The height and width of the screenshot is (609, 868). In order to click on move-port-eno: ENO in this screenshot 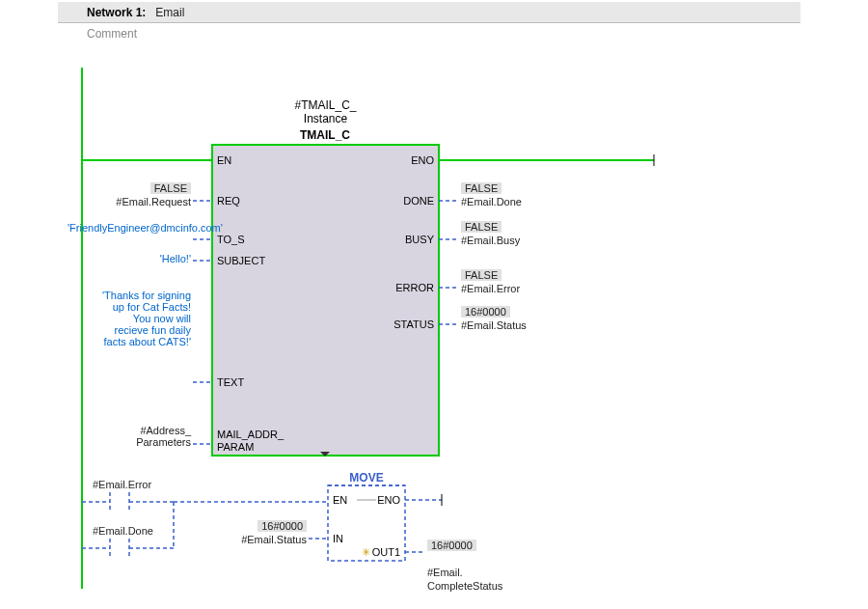, I will do `click(389, 500)`.